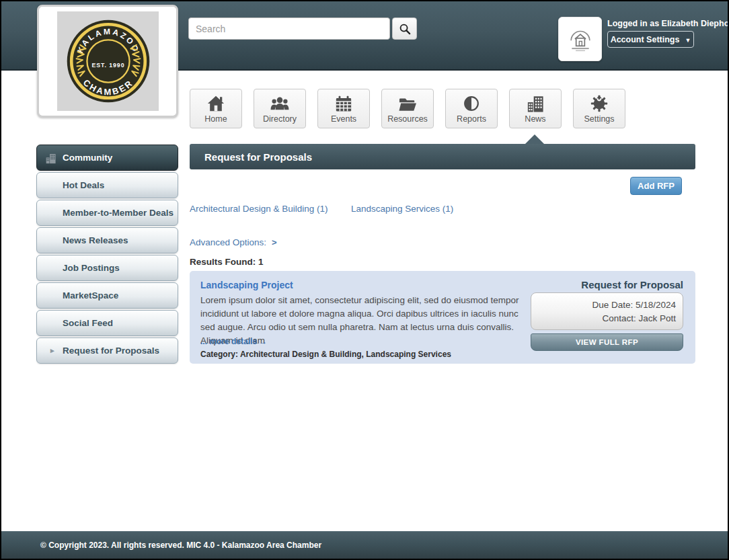 Image resolution: width=729 pixels, height=560 pixels. What do you see at coordinates (443, 317) in the screenshot?
I see `rfp-result-card: Landscaping Project Lorem ipsum dolor si…` at bounding box center [443, 317].